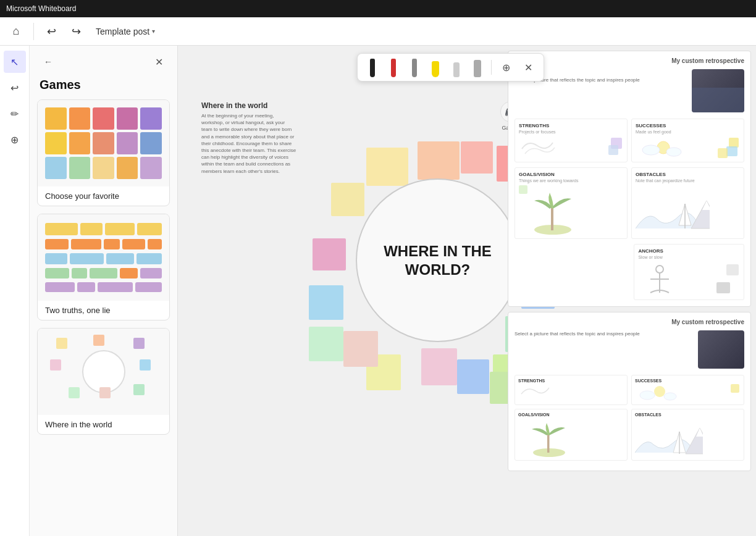 The height and width of the screenshot is (536, 756). What do you see at coordinates (15, 88) in the screenshot?
I see `undo-tool-button: ↩` at bounding box center [15, 88].